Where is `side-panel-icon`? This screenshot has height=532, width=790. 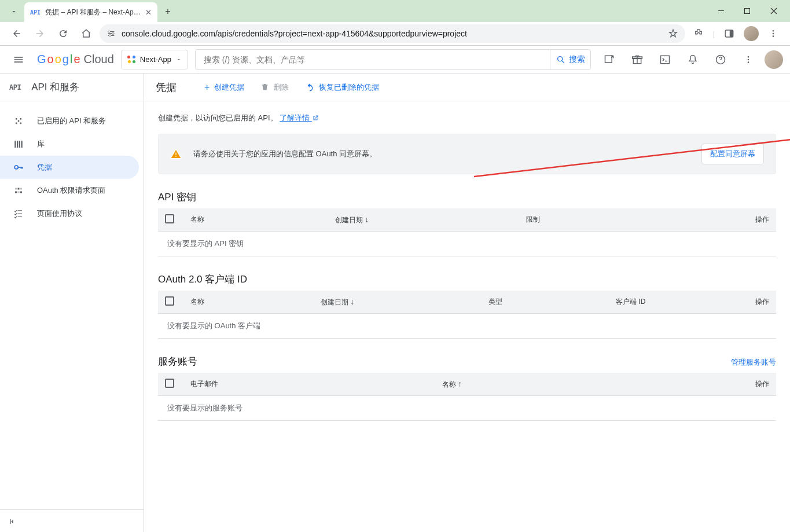 side-panel-icon is located at coordinates (729, 34).